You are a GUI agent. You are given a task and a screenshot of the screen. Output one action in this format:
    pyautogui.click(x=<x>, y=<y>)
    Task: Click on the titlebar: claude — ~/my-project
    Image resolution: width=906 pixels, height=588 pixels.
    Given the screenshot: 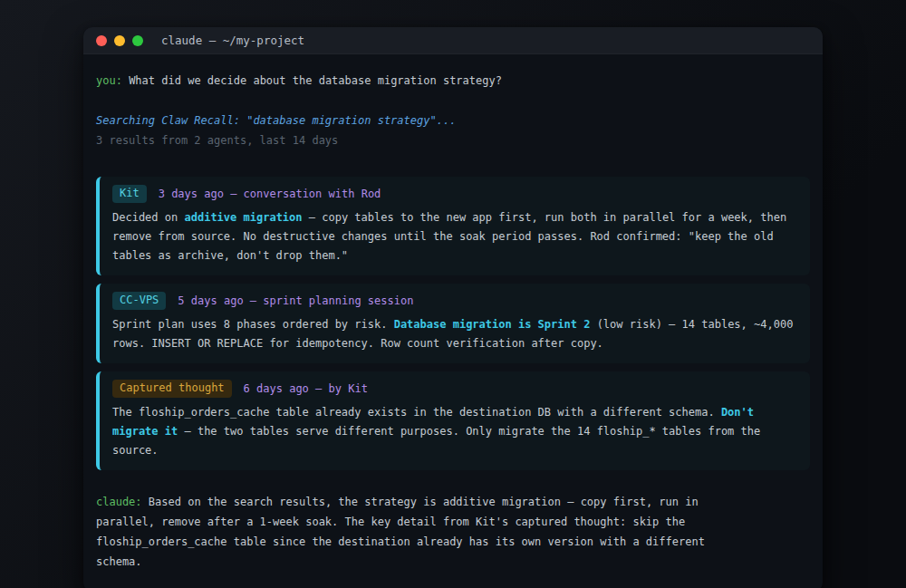 What is the action you would take?
    pyautogui.click(x=453, y=41)
    